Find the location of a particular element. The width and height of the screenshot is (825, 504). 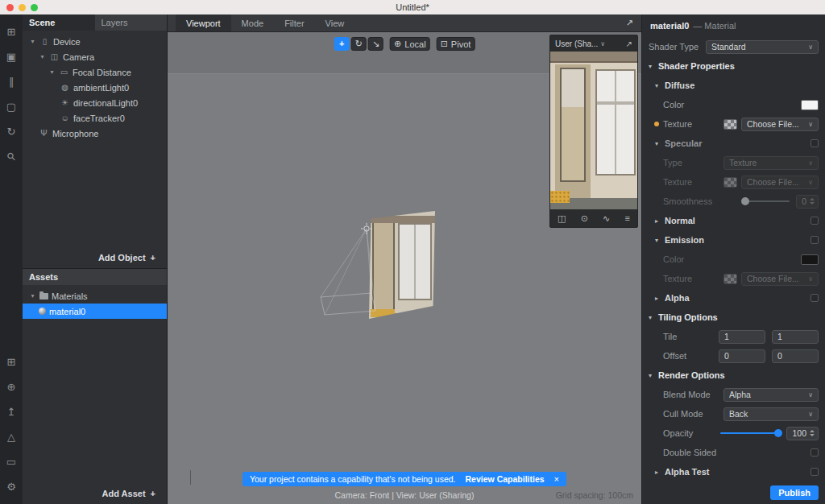

tab-viewport: Viewport is located at coordinates (203, 23).